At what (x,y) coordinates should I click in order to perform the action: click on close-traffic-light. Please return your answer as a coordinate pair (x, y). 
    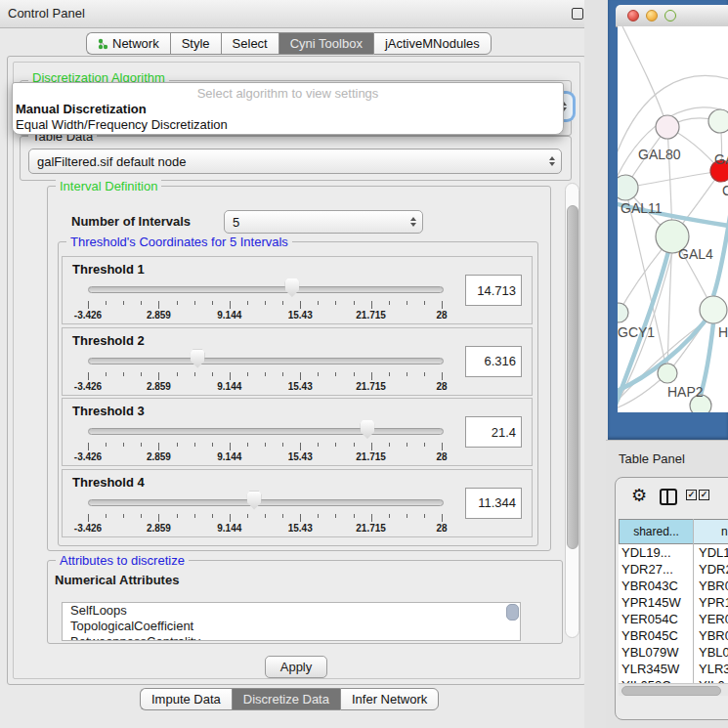
    Looking at the image, I should click on (633, 16).